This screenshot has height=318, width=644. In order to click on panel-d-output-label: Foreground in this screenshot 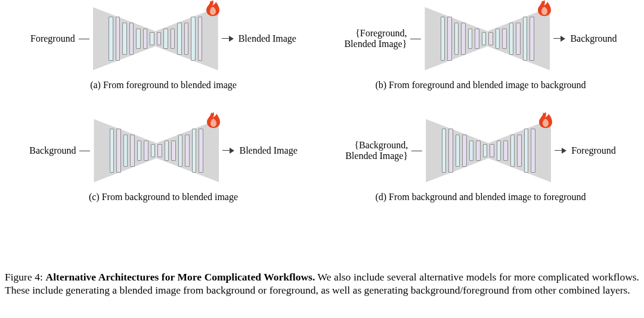, I will do `click(594, 151)`.